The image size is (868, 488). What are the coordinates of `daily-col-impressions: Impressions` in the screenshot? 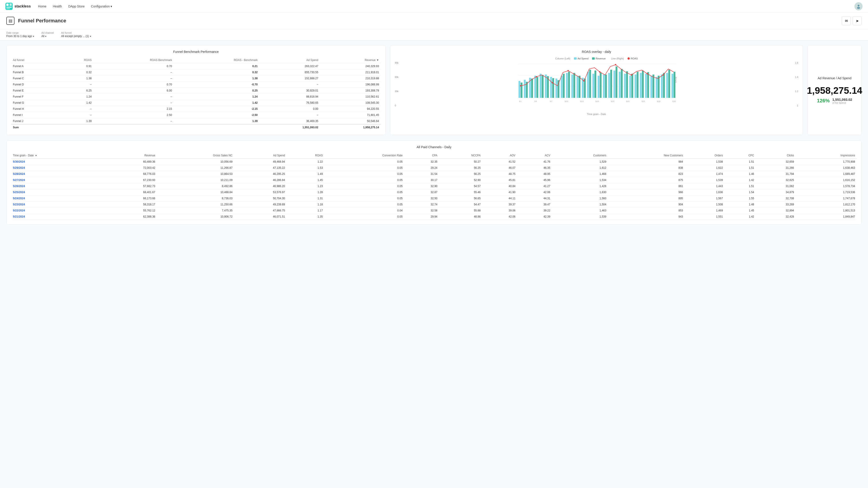 It's located at (826, 156).